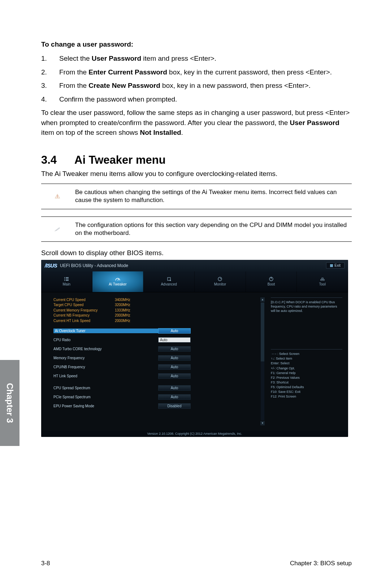  I want to click on chip-icon, so click(169, 279).